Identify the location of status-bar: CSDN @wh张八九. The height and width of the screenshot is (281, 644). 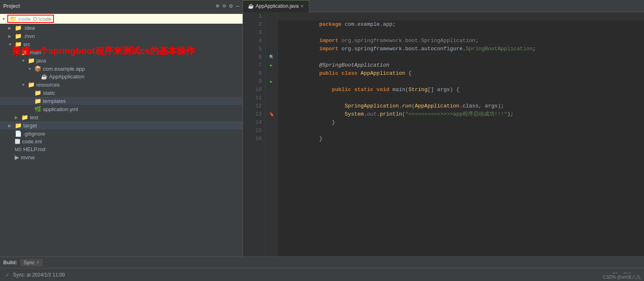
(622, 277).